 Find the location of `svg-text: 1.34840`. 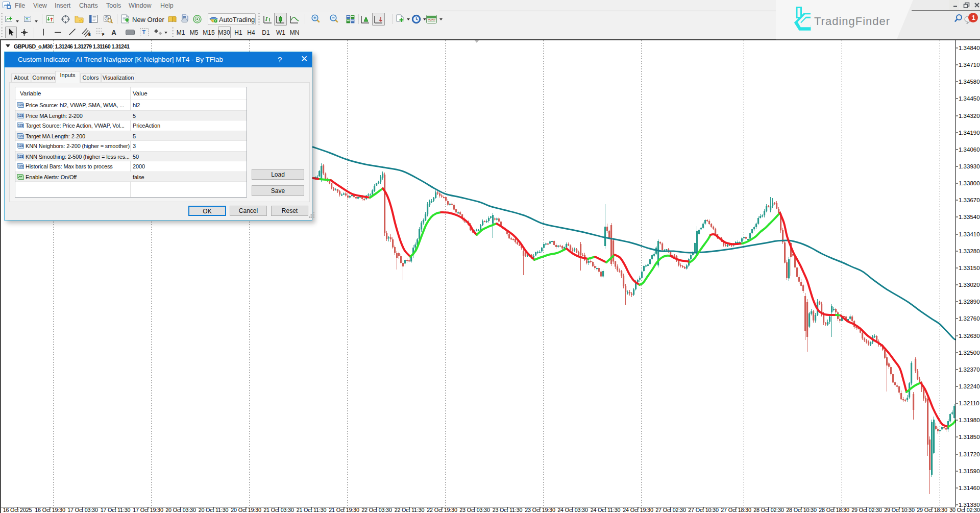

svg-text: 1.34840 is located at coordinates (969, 48).